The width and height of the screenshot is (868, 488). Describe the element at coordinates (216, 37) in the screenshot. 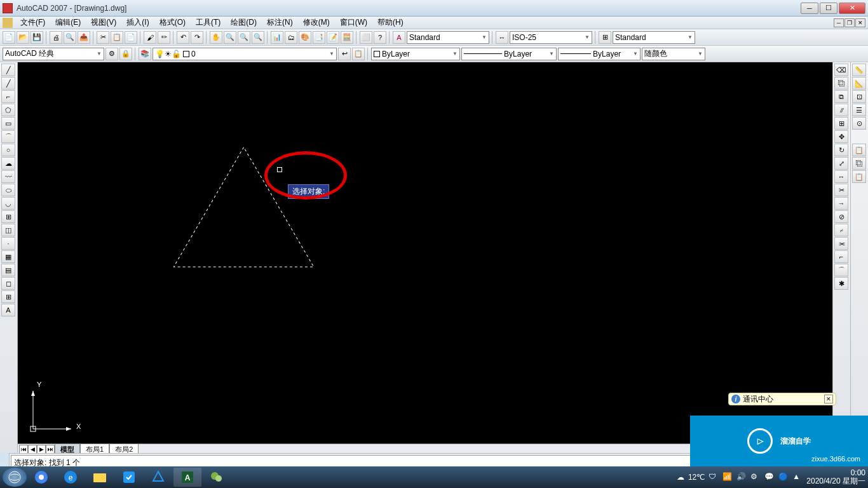

I see `pan-button: ✋` at that location.